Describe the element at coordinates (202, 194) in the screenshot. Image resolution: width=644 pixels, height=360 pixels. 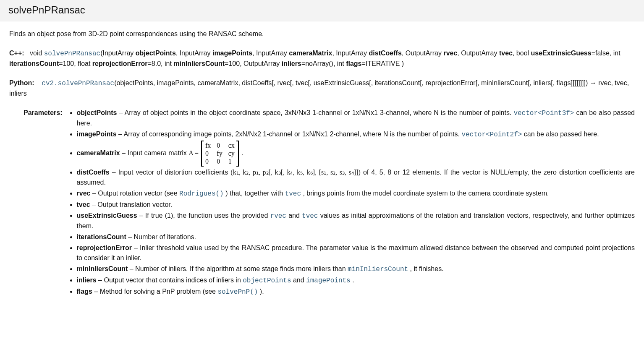
I see `link-rodrigues: Rodrigues()` at that location.